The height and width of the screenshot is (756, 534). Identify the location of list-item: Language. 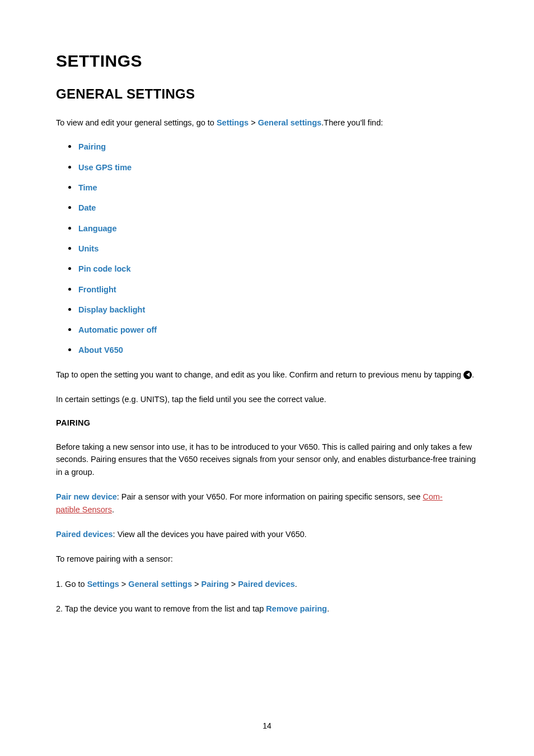
(278, 228).